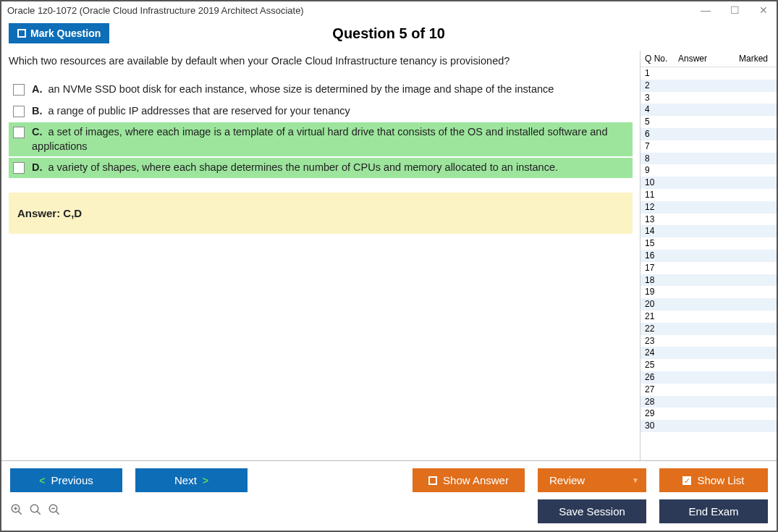  I want to click on zoom-controls, so click(35, 511).